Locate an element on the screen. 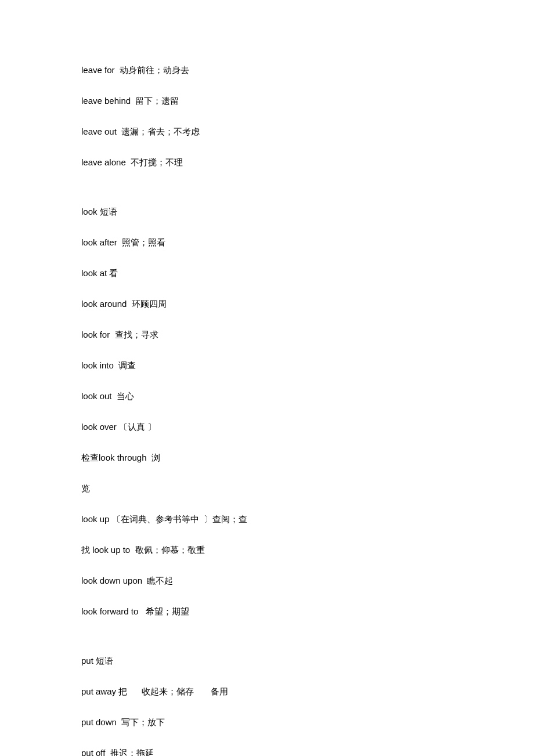 The height and width of the screenshot is (756, 534). text-line: leave alone 不打搅；不理 is located at coordinates (267, 162).